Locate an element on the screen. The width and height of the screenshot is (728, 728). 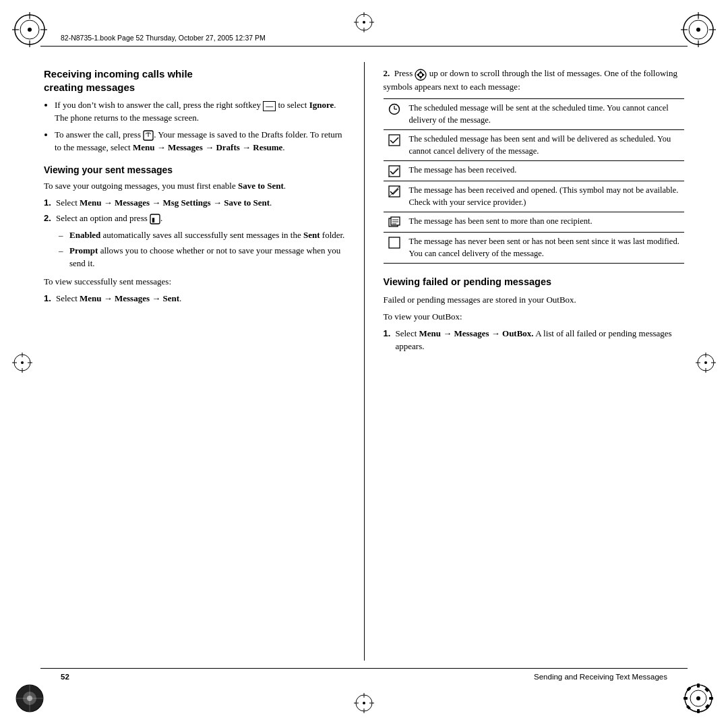
symbol-icon-clock is located at coordinates (394, 109).